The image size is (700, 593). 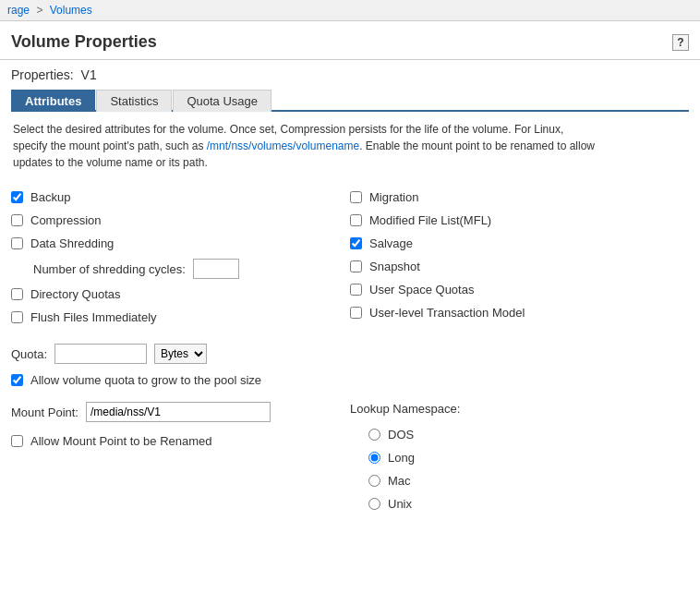 I want to click on shredding-cycles-row: Number of shredding cycles:, so click(x=172, y=269).